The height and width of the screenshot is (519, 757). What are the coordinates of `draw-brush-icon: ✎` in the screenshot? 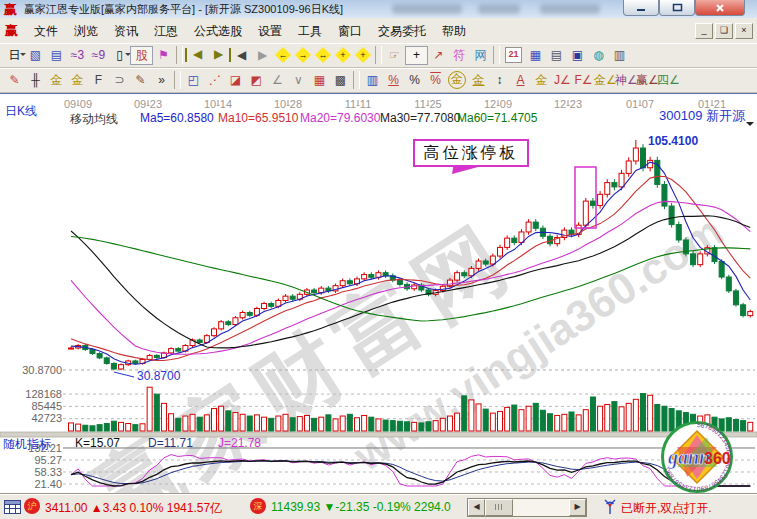 It's located at (14, 80).